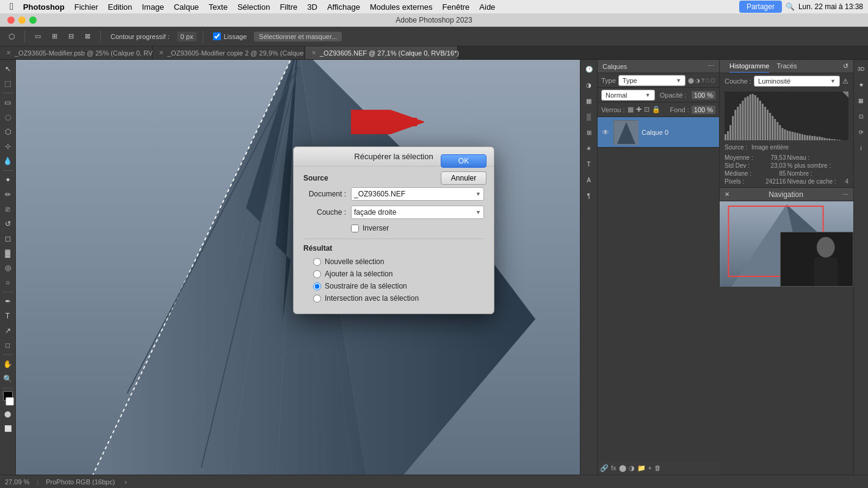  What do you see at coordinates (589, 148) in the screenshot?
I see `adjustments-icon: ☀` at bounding box center [589, 148].